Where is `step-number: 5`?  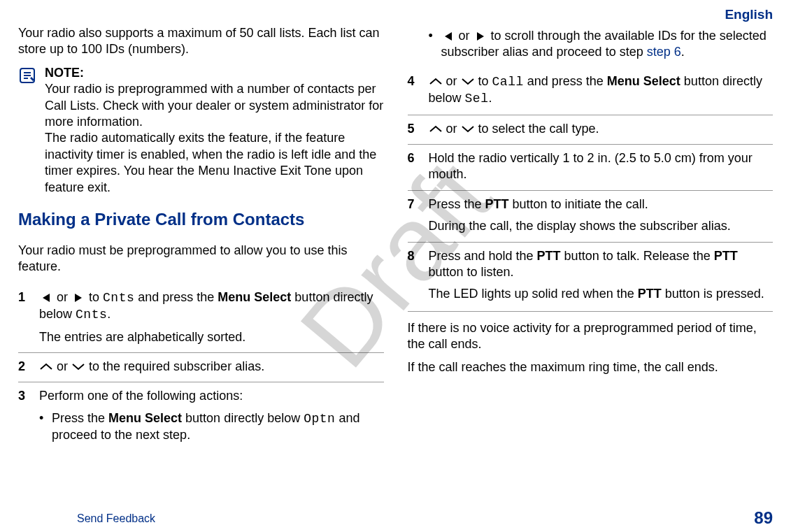
step-number: 5 is located at coordinates (414, 129).